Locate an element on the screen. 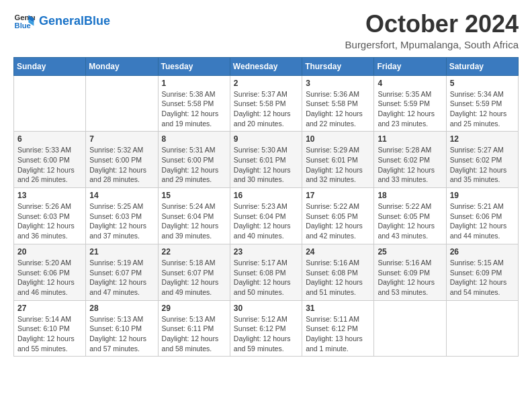 This screenshot has width=532, height=411. page-title: October 2024 is located at coordinates (432, 24).